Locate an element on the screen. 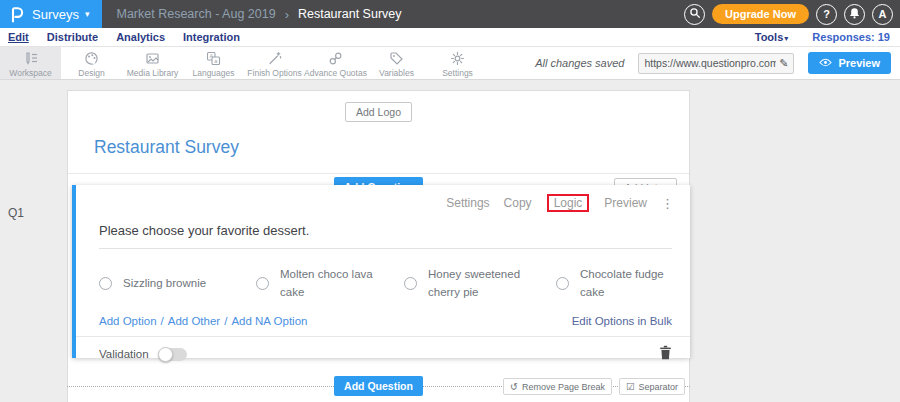  breadcrumb: Market Research - Aug 2019 › Restaurant … is located at coordinates (260, 14).